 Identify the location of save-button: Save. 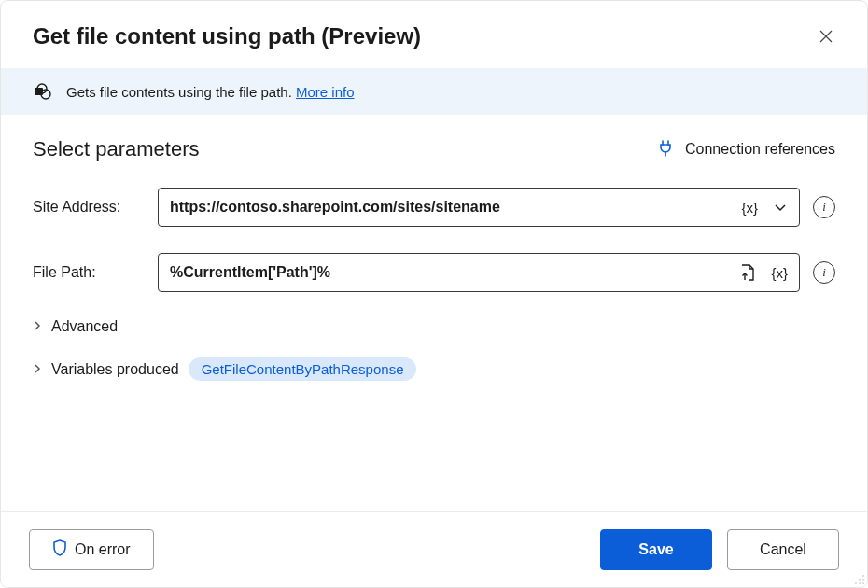
(656, 550).